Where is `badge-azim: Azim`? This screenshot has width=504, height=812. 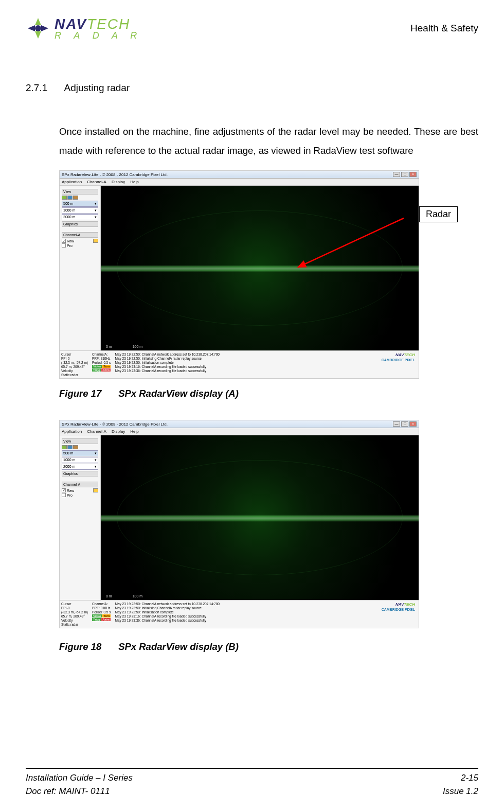 badge-azim: Azim is located at coordinates (106, 370).